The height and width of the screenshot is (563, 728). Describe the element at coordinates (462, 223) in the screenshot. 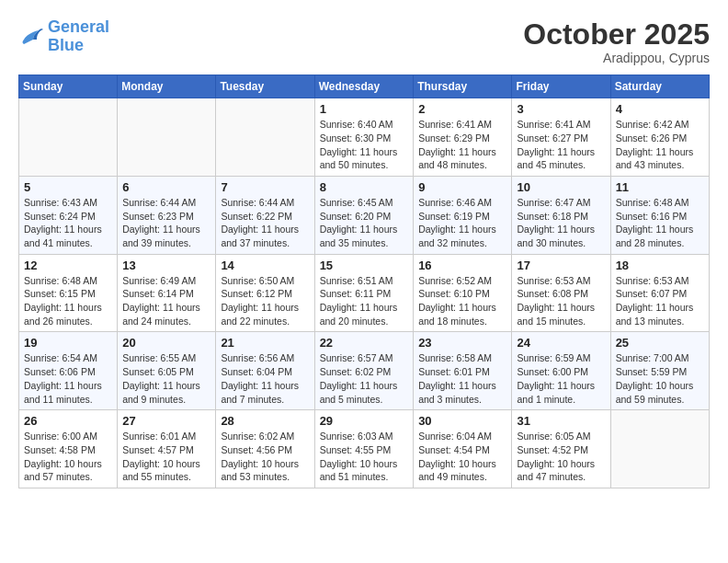

I see `day-info: Sunrise: 6:46 AMSunset: 6:19 PMDaylight:…` at that location.